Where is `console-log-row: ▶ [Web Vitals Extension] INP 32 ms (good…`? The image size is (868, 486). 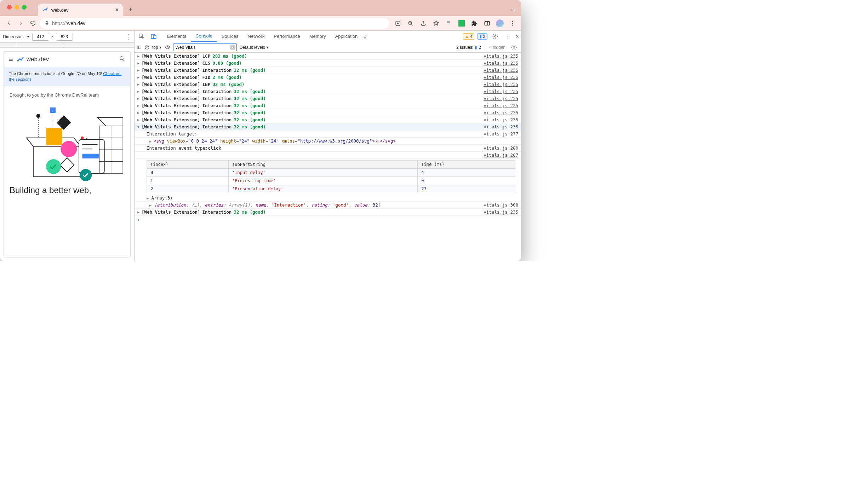 console-log-row: ▶ [Web Vitals Extension] INP 32 ms (good… is located at coordinates (328, 85).